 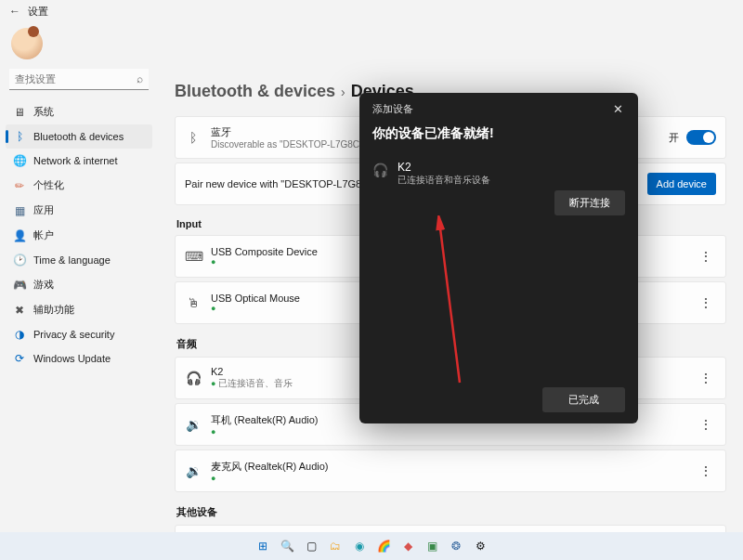 I want to click on bluetooth-toggle, so click(x=701, y=137).